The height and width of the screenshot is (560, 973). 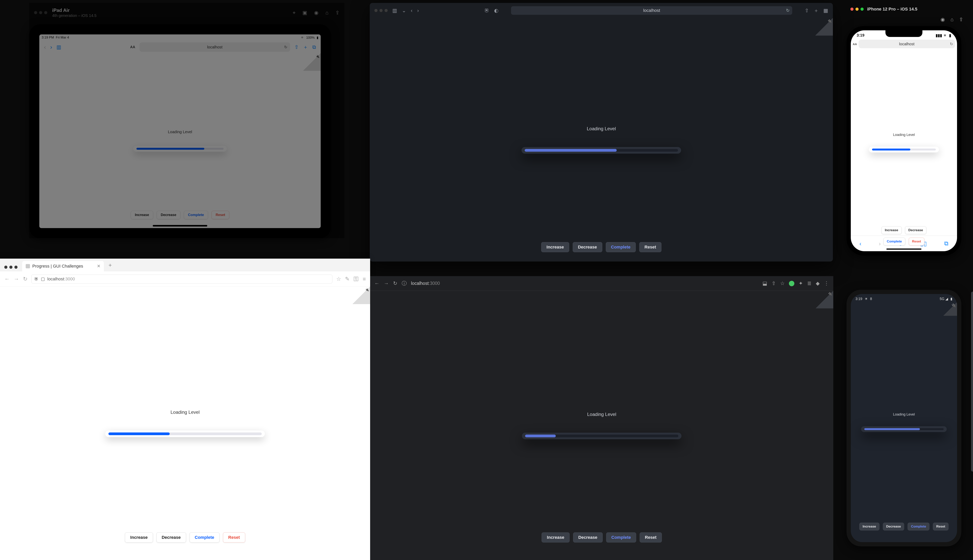 What do you see at coordinates (404, 283) in the screenshot?
I see `info-icon: ⓘ` at bounding box center [404, 283].